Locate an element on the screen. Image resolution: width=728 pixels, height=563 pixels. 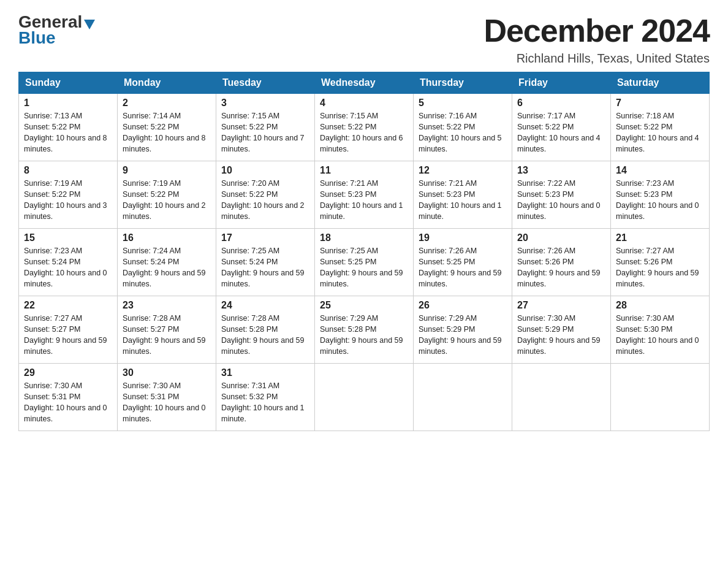
day-info: Sunrise: 7:27 AMSunset: 5:27 PMDaylight:… is located at coordinates (66, 335).